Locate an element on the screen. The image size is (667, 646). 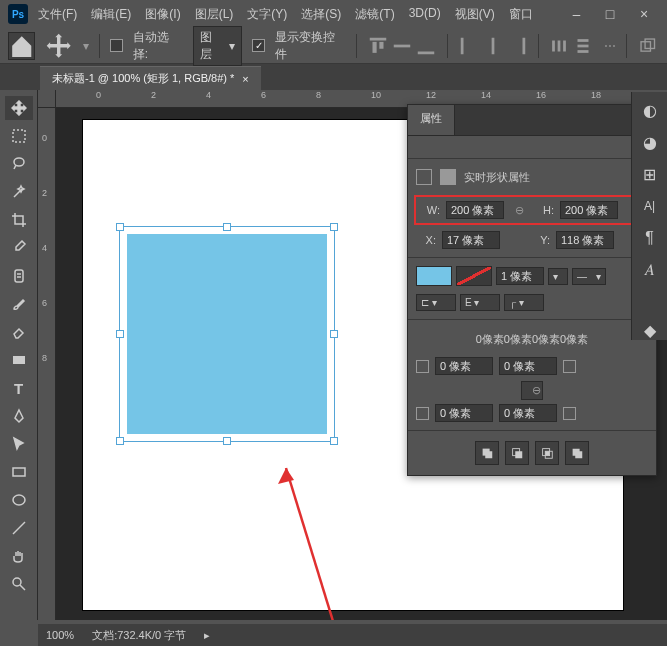
ruler-vertical: 0 2 4 6 8 is located at coordinates (47, 364).